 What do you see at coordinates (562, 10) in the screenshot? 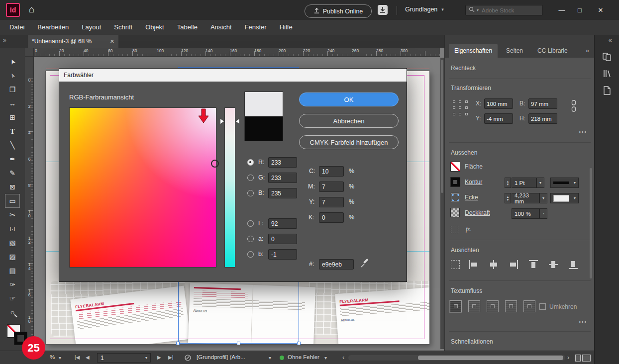
I see `minimize-button: —` at bounding box center [562, 10].